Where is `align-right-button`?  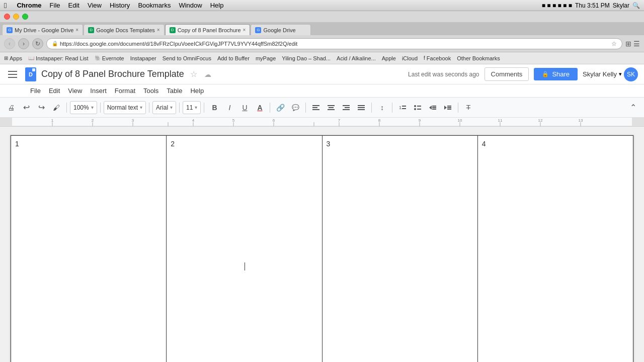
align-right-button is located at coordinates (346, 108).